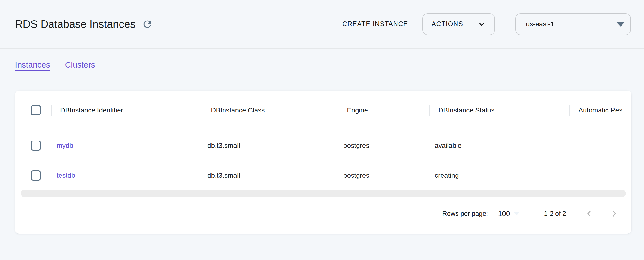 The image size is (644, 260). I want to click on cell-identifier: testdb, so click(126, 176).